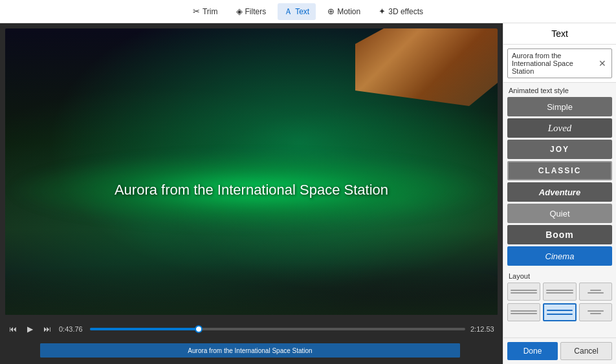 The height and width of the screenshot is (364, 616). I want to click on filters-icon: ◈, so click(239, 12).